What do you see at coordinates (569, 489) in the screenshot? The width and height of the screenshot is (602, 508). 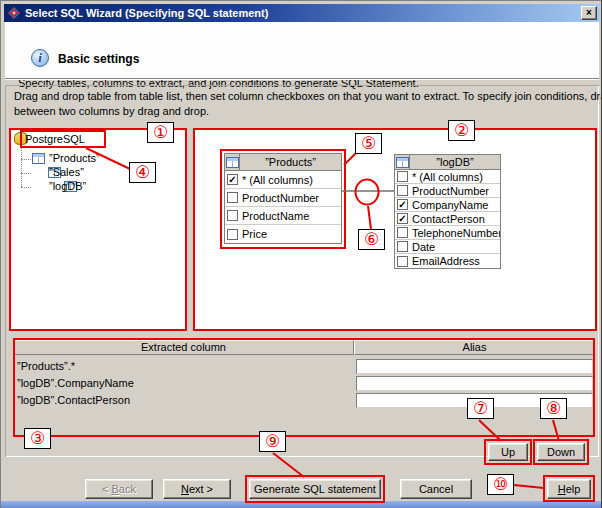 I see `help-button: Help` at bounding box center [569, 489].